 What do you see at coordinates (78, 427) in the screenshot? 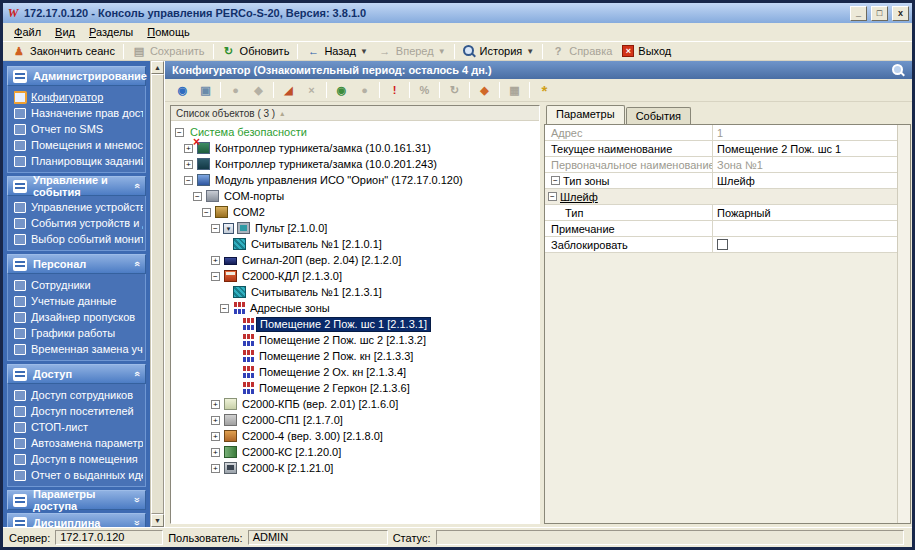
I see `sidebar-item-stop-list: СТОП-лист` at bounding box center [78, 427].